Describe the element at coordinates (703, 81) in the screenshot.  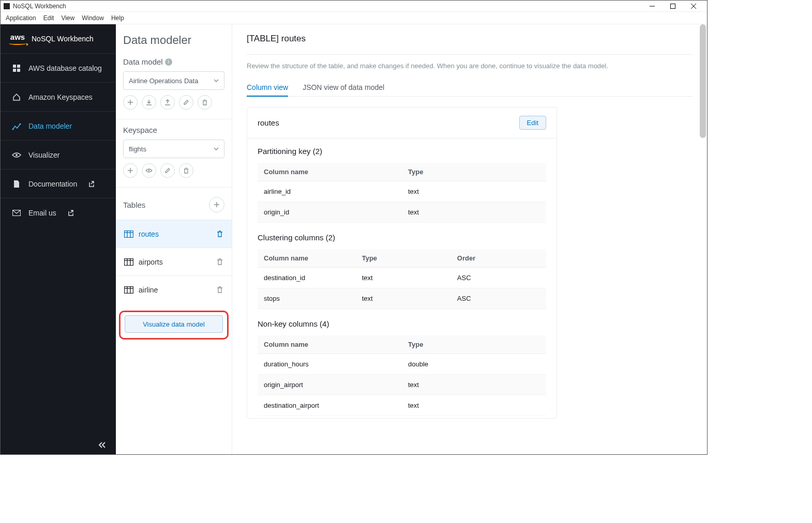
I see `scrollbar-thumb` at that location.